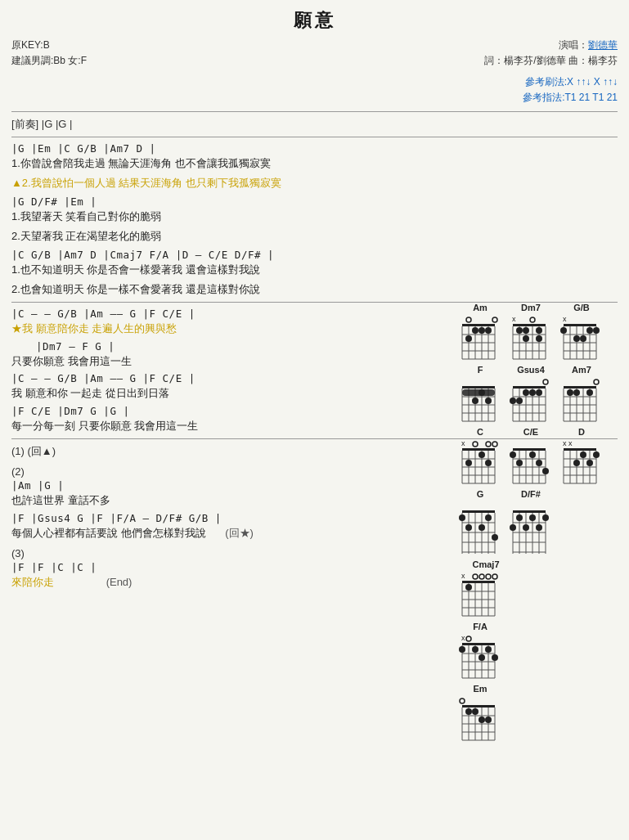 Image resolution: width=629 pixels, height=840 pixels. What do you see at coordinates (314, 111) in the screenshot?
I see `divider-top` at bounding box center [314, 111].